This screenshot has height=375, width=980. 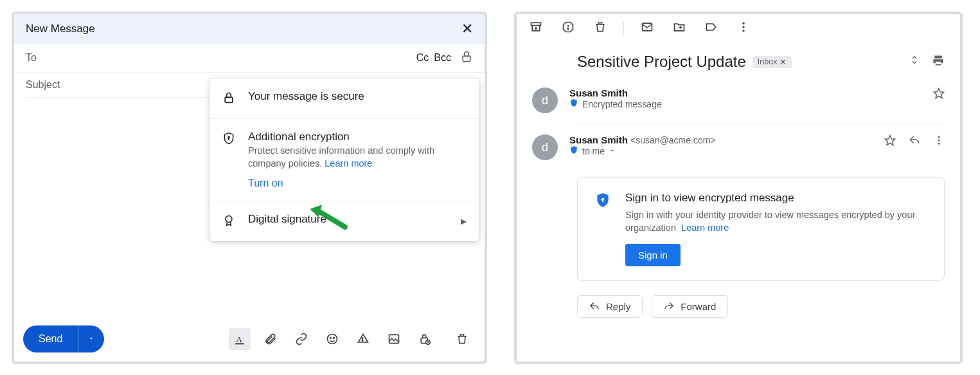 I want to click on chevron-right-icon: ▶, so click(x=464, y=221).